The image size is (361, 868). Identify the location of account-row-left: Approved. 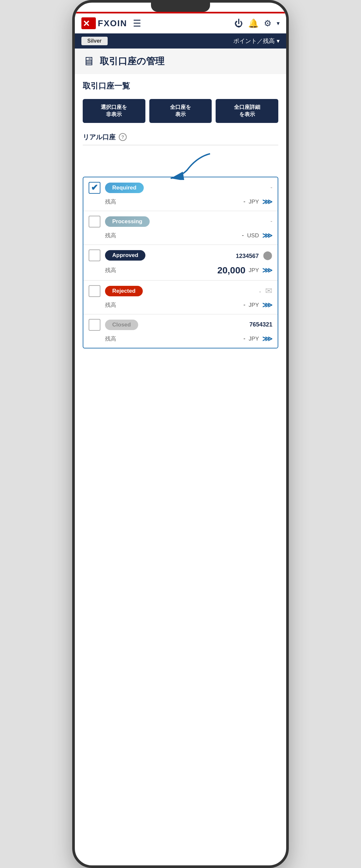
(117, 255).